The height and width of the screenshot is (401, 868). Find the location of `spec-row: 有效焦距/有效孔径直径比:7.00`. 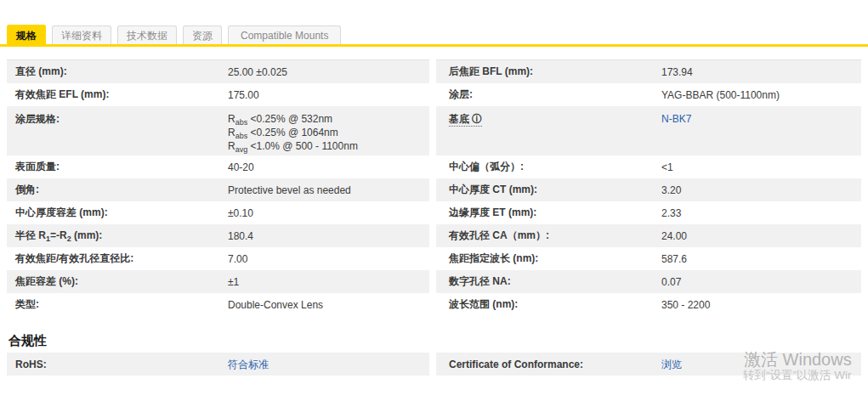

spec-row: 有效焦距/有效孔径直径比:7.00 is located at coordinates (218, 258).